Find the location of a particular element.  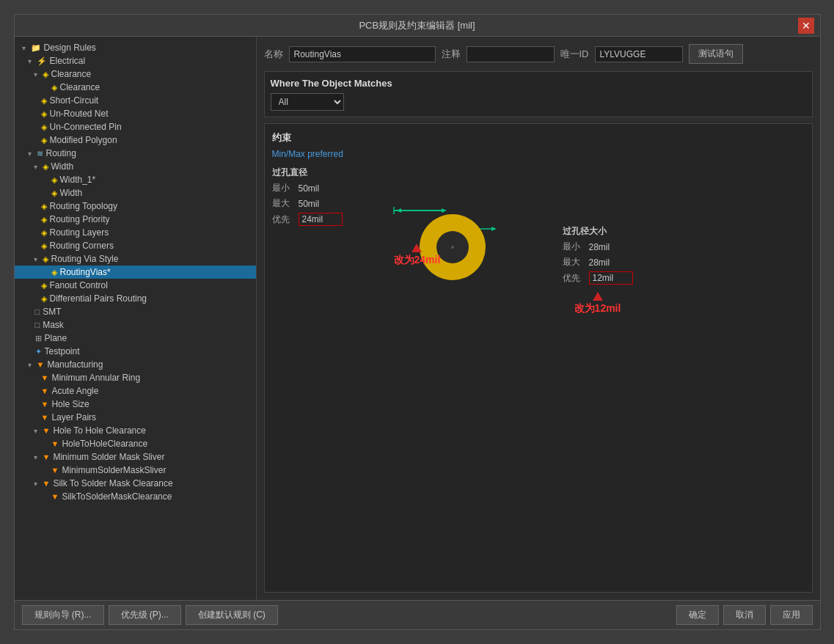

where-matches-dropdown: All is located at coordinates (307, 102).